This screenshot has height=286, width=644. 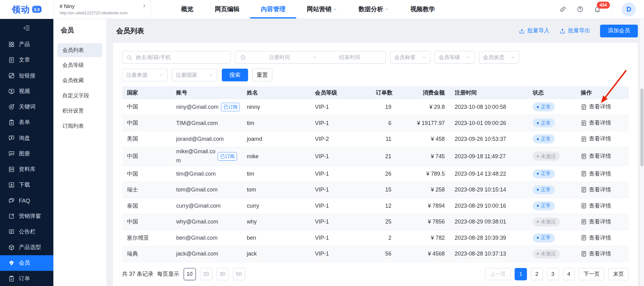 I want to click on bulk-import-button: 批量导入, so click(x=534, y=31).